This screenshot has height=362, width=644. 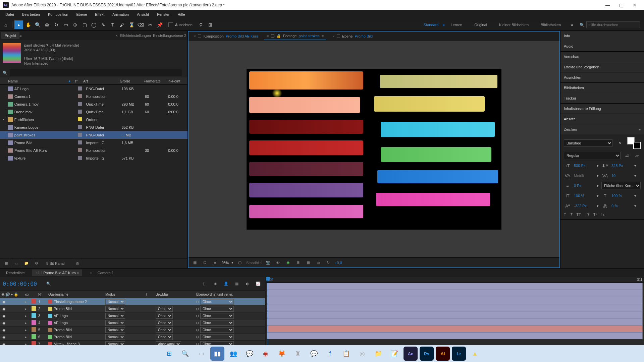 I want to click on messenger-taskbar: 💬, so click(x=314, y=354).